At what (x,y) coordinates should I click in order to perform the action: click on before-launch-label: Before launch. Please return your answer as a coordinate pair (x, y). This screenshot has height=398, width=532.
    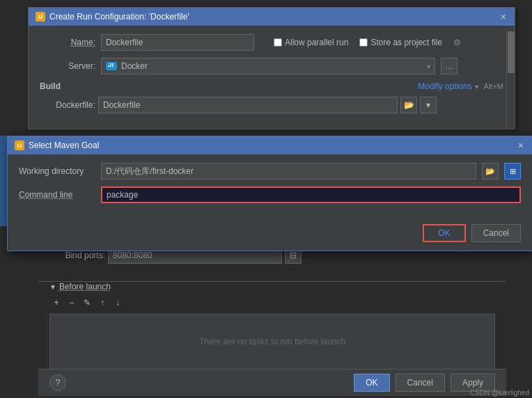
    Looking at the image, I should click on (85, 287).